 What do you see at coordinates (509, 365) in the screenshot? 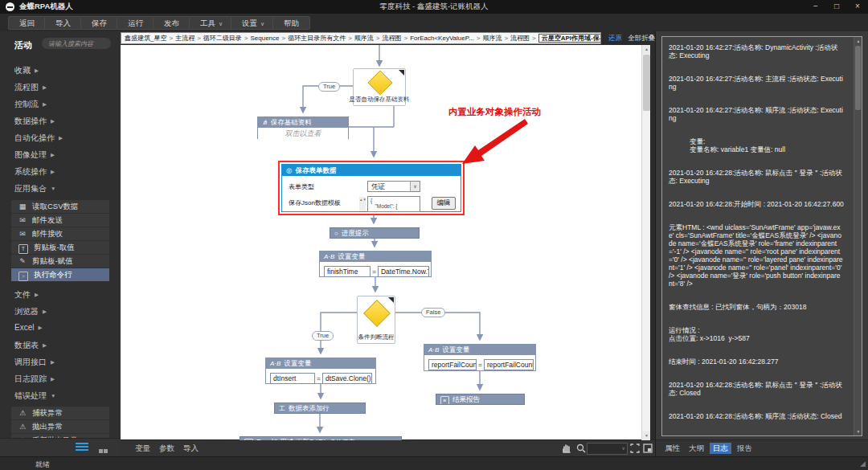
I see `variable-value-input: reportFailCount+` at bounding box center [509, 365].